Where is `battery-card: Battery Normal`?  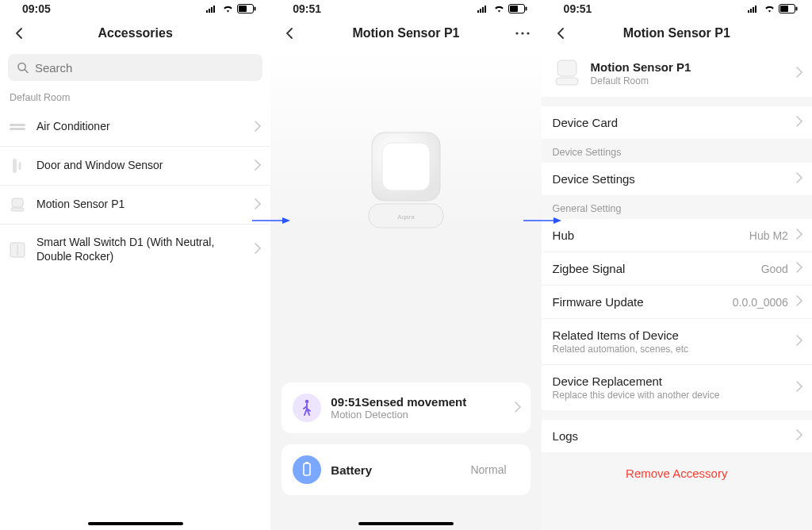
battery-card: Battery Normal is located at coordinates (406, 470).